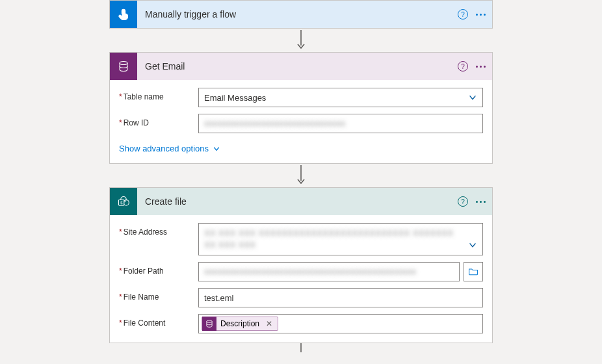  What do you see at coordinates (124, 202) in the screenshot?
I see `sharepoint-icon` at bounding box center [124, 202].